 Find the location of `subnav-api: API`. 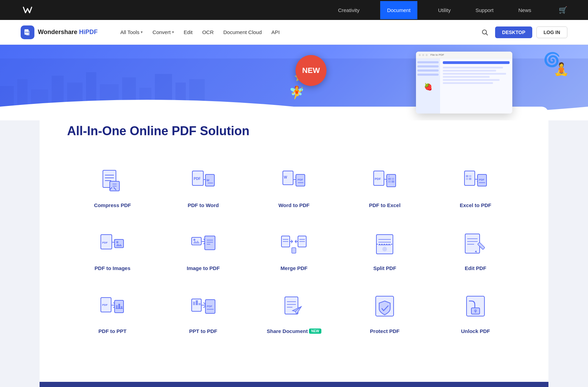

subnav-api: API is located at coordinates (276, 32).